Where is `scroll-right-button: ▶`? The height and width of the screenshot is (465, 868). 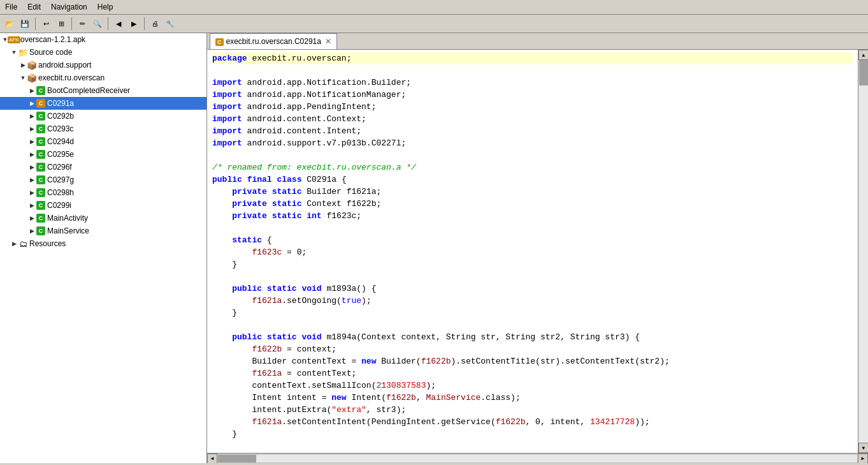
scroll-right-button: ▶ is located at coordinates (863, 459).